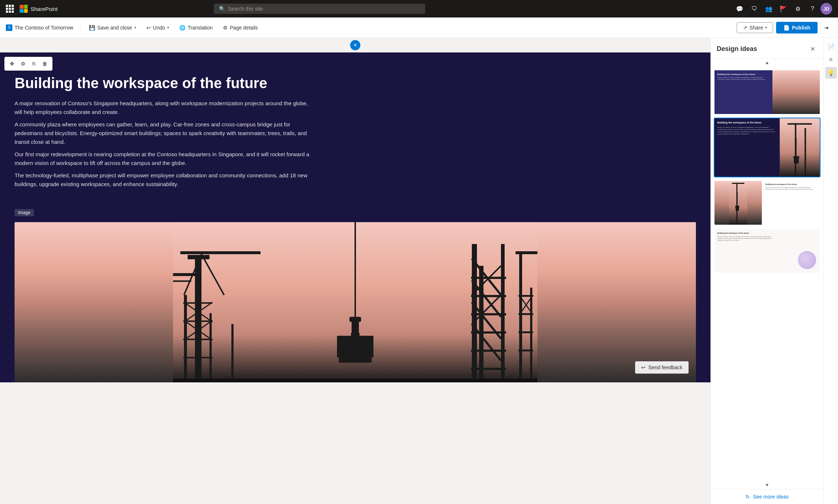 The width and height of the screenshot is (838, 504). Describe the element at coordinates (23, 64) in the screenshot. I see `edit-icon: ⚙` at that location.